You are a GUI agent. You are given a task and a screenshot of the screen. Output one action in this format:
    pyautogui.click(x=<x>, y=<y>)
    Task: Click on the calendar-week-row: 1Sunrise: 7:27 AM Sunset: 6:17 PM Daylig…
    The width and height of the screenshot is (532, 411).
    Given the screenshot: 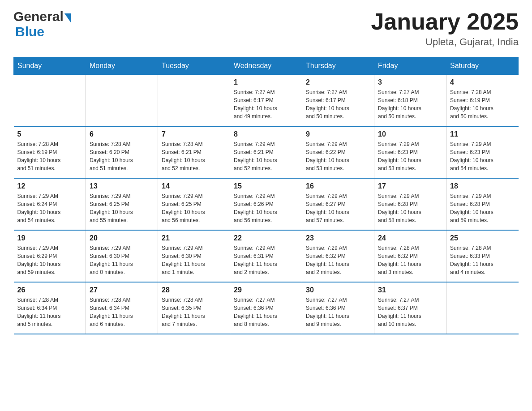 What is the action you would take?
    pyautogui.click(x=266, y=101)
    